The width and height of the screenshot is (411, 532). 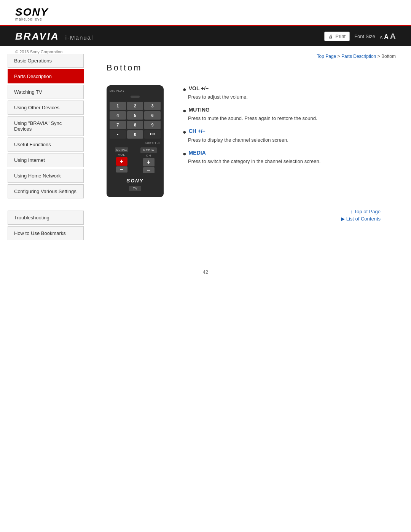 What do you see at coordinates (358, 56) in the screenshot?
I see `breadcrumb-parts-description: Parts Description` at bounding box center [358, 56].